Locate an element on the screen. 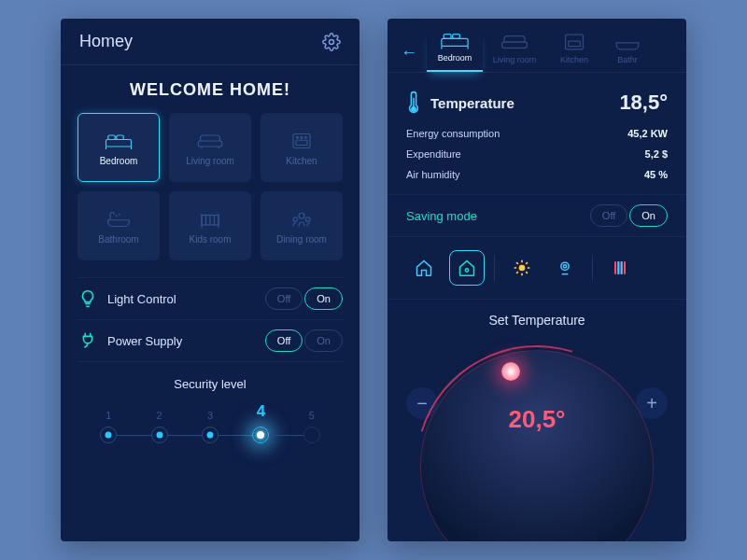 Image resolution: width=747 pixels, height=560 pixels. room-tabbar: ← Bedroom Living room Kitchen Bathr is located at coordinates (537, 46).